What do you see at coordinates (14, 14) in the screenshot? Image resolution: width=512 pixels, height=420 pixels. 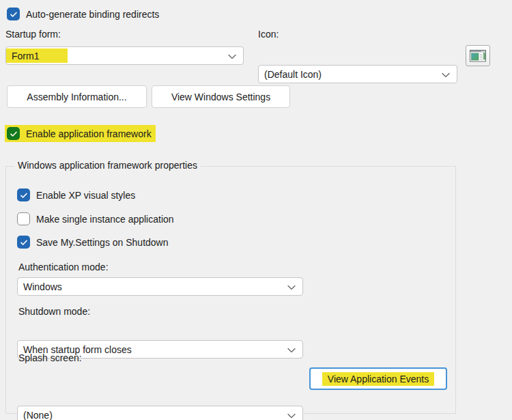 I see `auto-generate-checkbox` at bounding box center [14, 14].